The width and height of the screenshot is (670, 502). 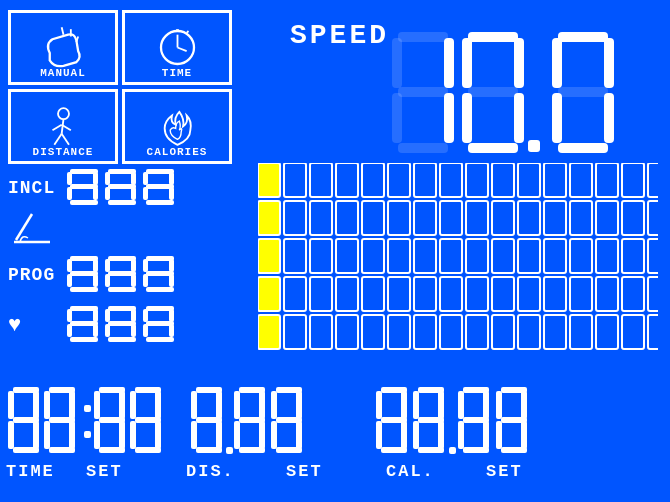 What do you see at coordinates (34, 275) in the screenshot?
I see `prog-label: PROG` at bounding box center [34, 275].